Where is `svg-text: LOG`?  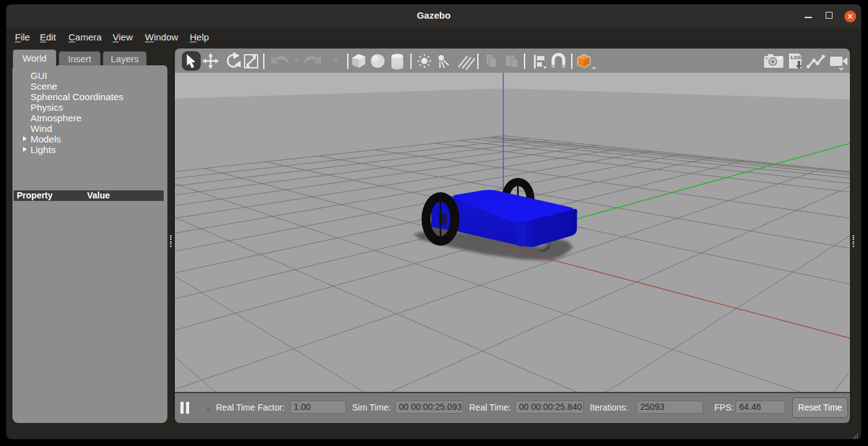 svg-text: LOG is located at coordinates (796, 57).